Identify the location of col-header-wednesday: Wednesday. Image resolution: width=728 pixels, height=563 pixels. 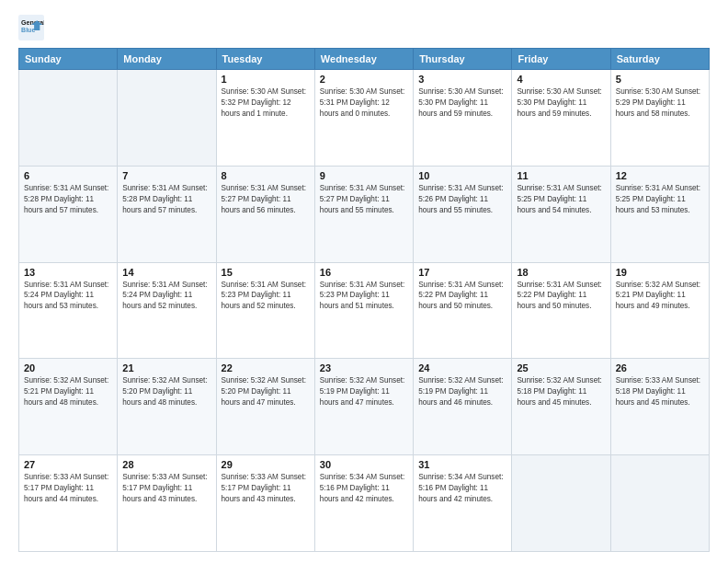
(364, 59).